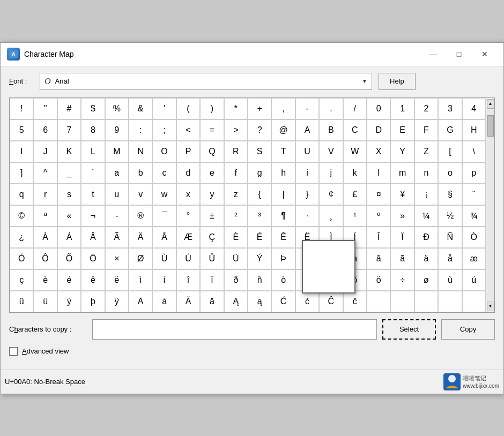  I want to click on character-cell: k, so click(355, 173).